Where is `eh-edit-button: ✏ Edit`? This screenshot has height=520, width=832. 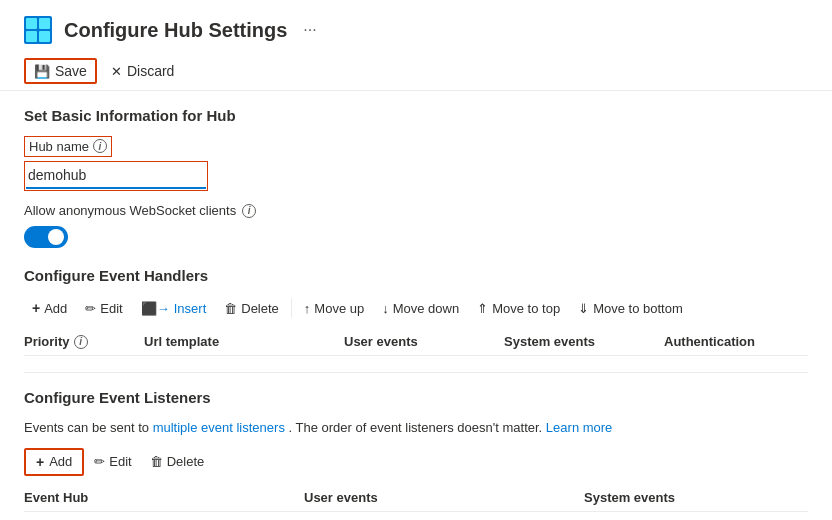
eh-edit-button: ✏ Edit is located at coordinates (104, 308).